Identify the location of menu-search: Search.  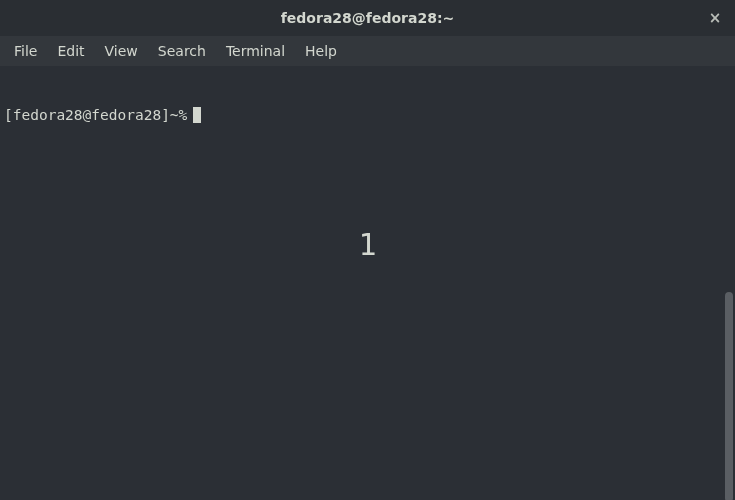
(182, 51).